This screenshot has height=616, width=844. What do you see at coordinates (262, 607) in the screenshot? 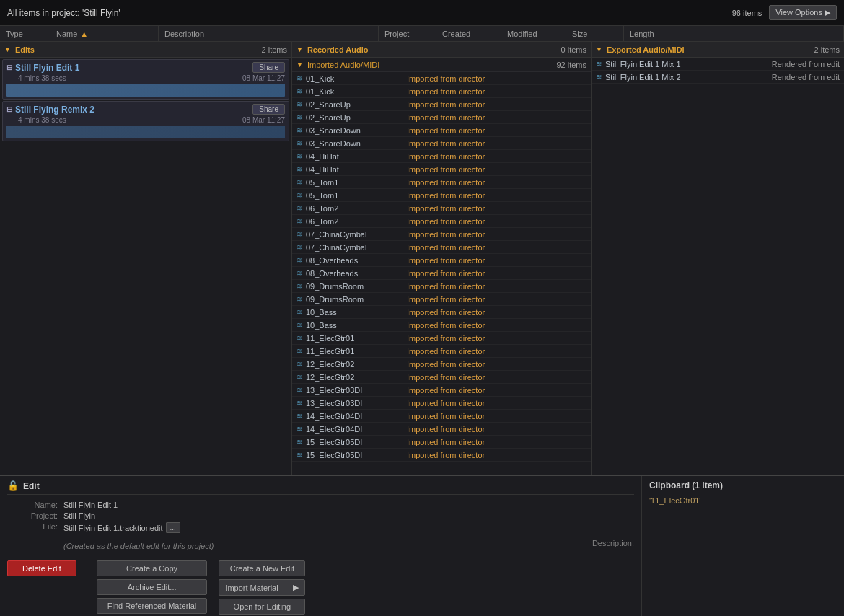
I see `open-for-editing-button: Open for Editing` at bounding box center [262, 607].